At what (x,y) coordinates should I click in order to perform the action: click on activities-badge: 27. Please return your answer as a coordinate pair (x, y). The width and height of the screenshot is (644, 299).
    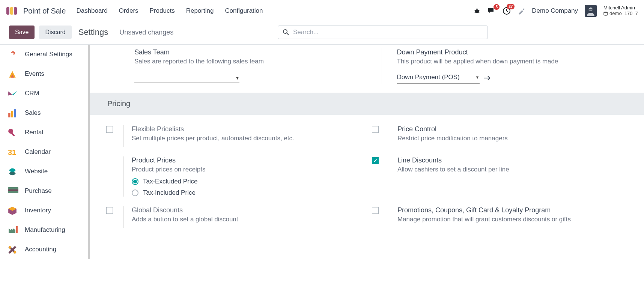
    Looking at the image, I should click on (510, 7).